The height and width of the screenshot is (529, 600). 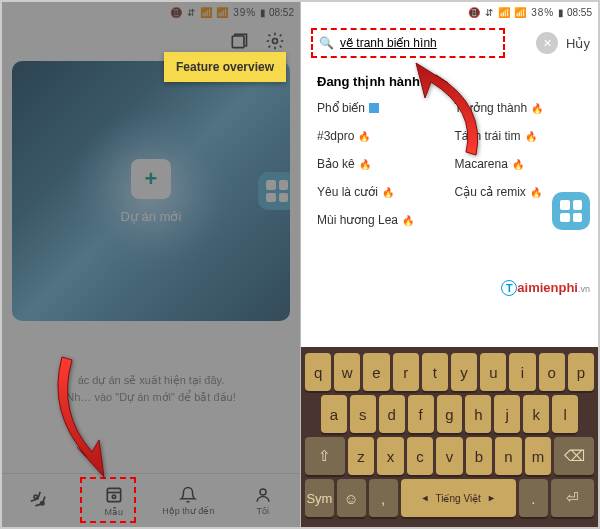 What do you see at coordinates (282, 12) in the screenshot?
I see `status-time: 08:52` at bounding box center [282, 12].